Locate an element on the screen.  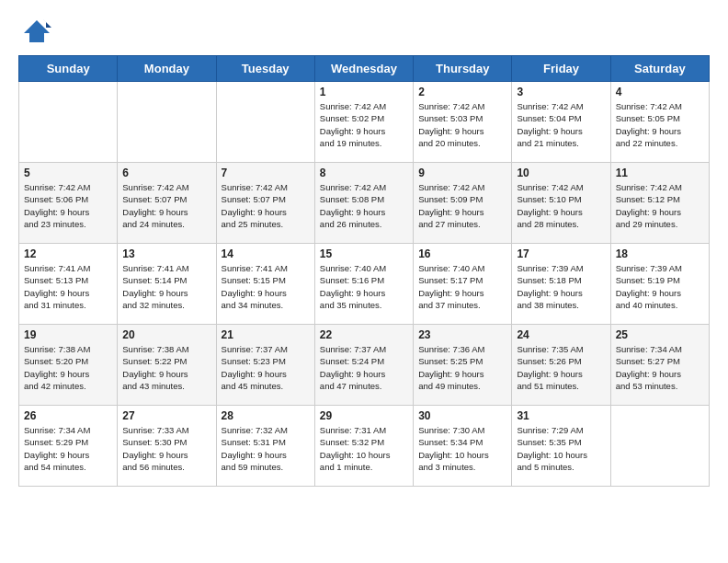
day-info: Sunrise: 7:41 AM Sunset: 5:14 PM Dayligh… is located at coordinates (166, 287).